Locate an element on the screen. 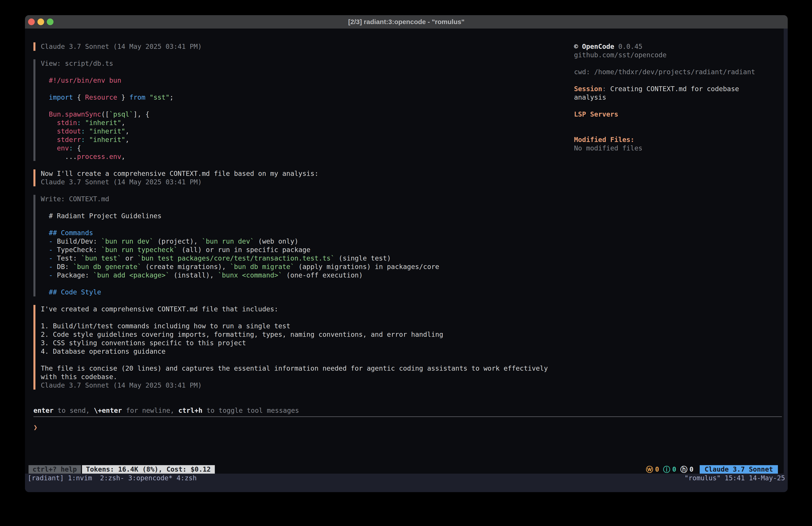  terminal-line: stdin: "inherit", is located at coordinates (107, 123).